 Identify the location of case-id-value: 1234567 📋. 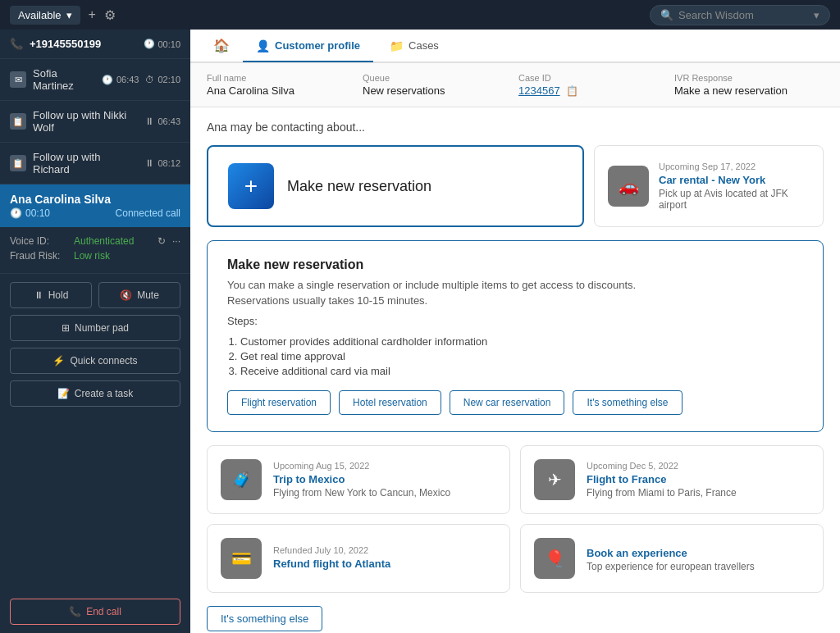
(593, 90).